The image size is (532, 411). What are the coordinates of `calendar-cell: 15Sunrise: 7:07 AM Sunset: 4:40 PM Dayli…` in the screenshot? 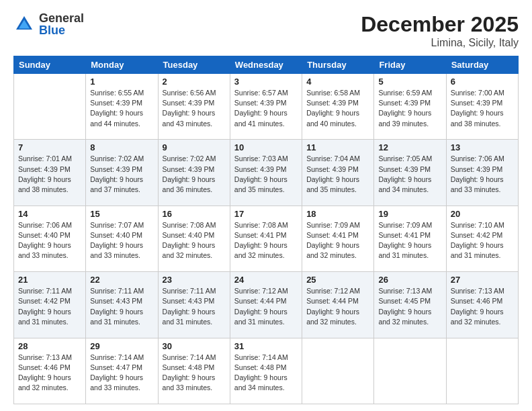 It's located at (122, 238).